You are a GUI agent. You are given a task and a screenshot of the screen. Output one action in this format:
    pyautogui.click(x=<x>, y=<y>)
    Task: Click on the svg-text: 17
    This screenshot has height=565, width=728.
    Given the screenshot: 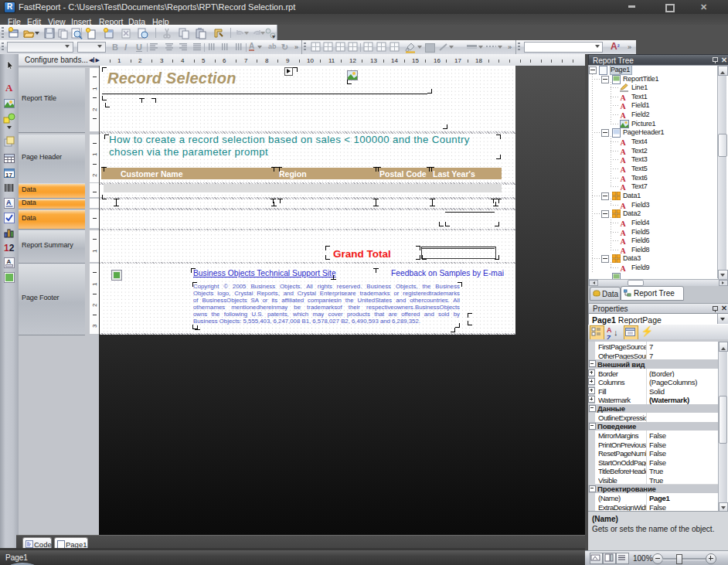 What is the action you would take?
    pyautogui.click(x=9, y=175)
    